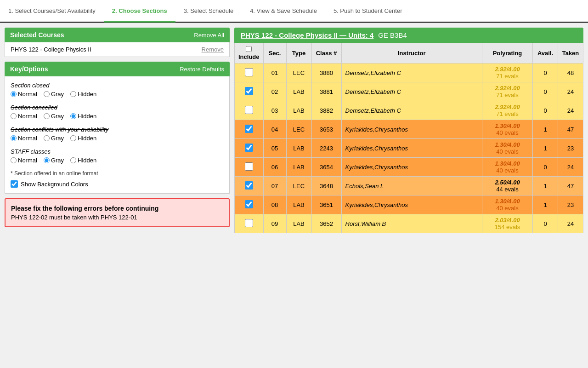 The image size is (588, 368). Describe the element at coordinates (117, 130) in the screenshot. I see `option-section-conflicts-label: Section conflicts with your availability` at that location.